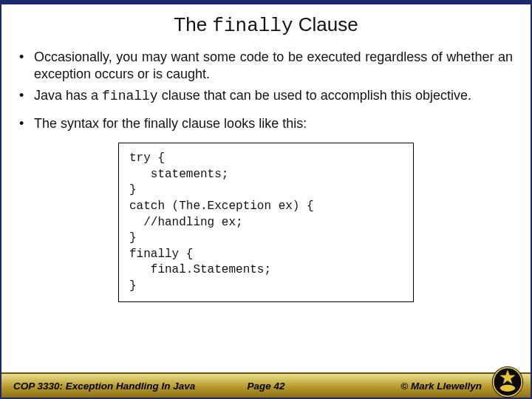 This screenshot has width=532, height=399. I want to click on bullet-1: • Occasionally, you may want some code t…, so click(266, 66).